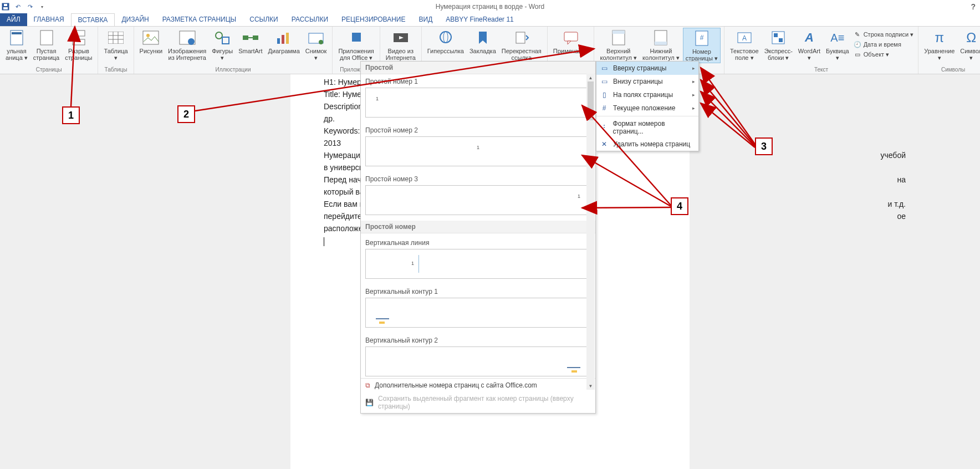 This screenshot has height=469, width=980. I want to click on group-pages: ульная аница ▾ Пустая страница Разрыв ст…, so click(49, 50).